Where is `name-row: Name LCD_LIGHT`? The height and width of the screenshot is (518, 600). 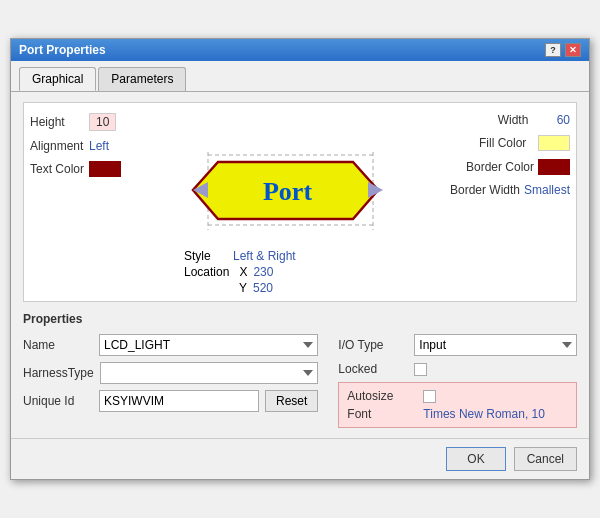
name-row: Name LCD_LIGHT is located at coordinates (170, 345).